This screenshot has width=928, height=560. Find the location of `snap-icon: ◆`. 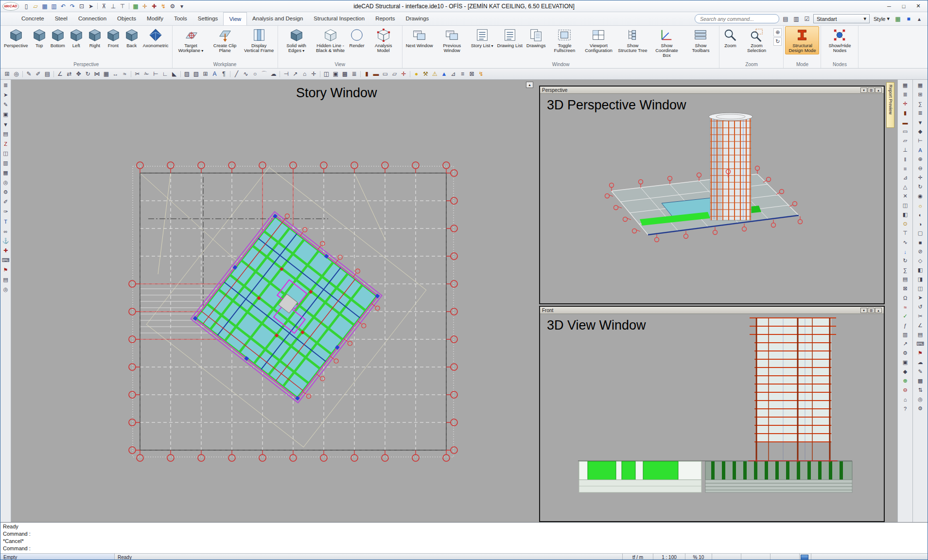

snap-icon: ◆ is located at coordinates (905, 371).